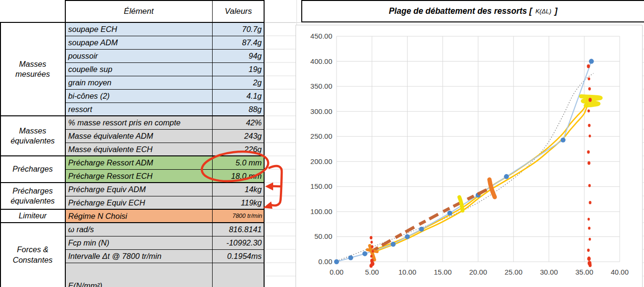 The height and width of the screenshot is (287, 644). Describe the element at coordinates (321, 136) in the screenshot. I see `y-axis-tick-label: 250.00` at that location.